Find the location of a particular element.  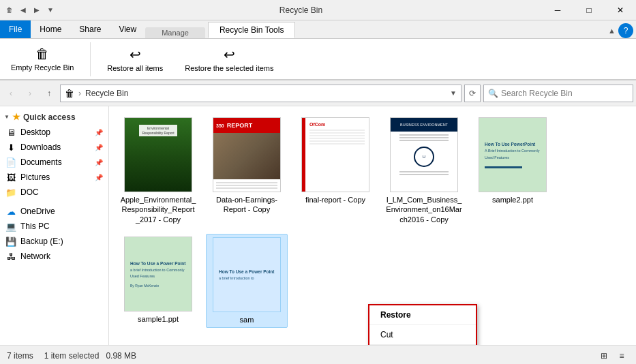

help-button: ? is located at coordinates (626, 31).